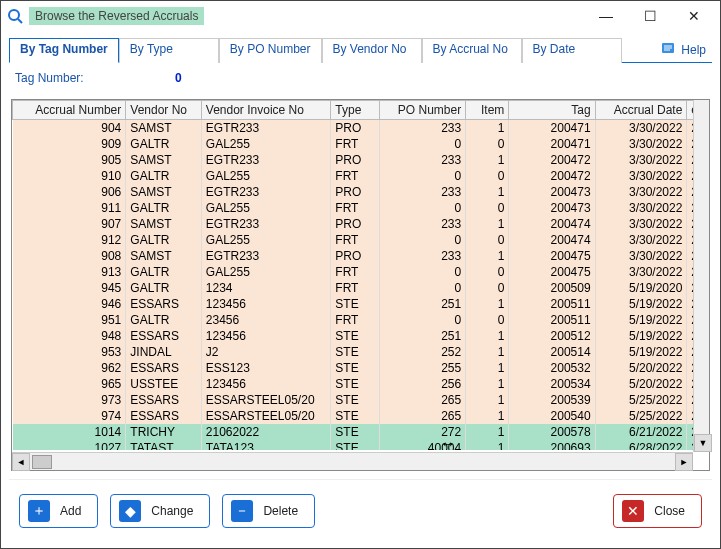 The image size is (721, 549). Describe the element at coordinates (422, 110) in the screenshot. I see `column-header: PO Number` at that location.